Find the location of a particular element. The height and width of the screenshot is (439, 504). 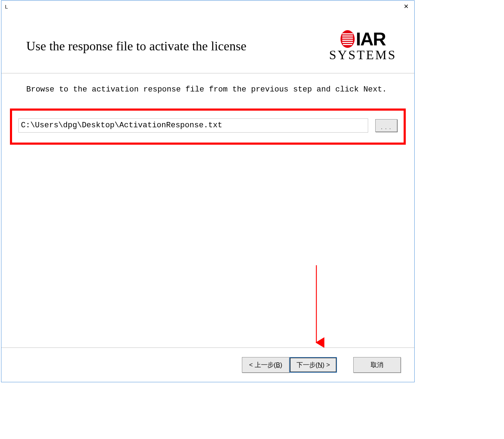

next-hotkey: N is located at coordinates (320, 365).